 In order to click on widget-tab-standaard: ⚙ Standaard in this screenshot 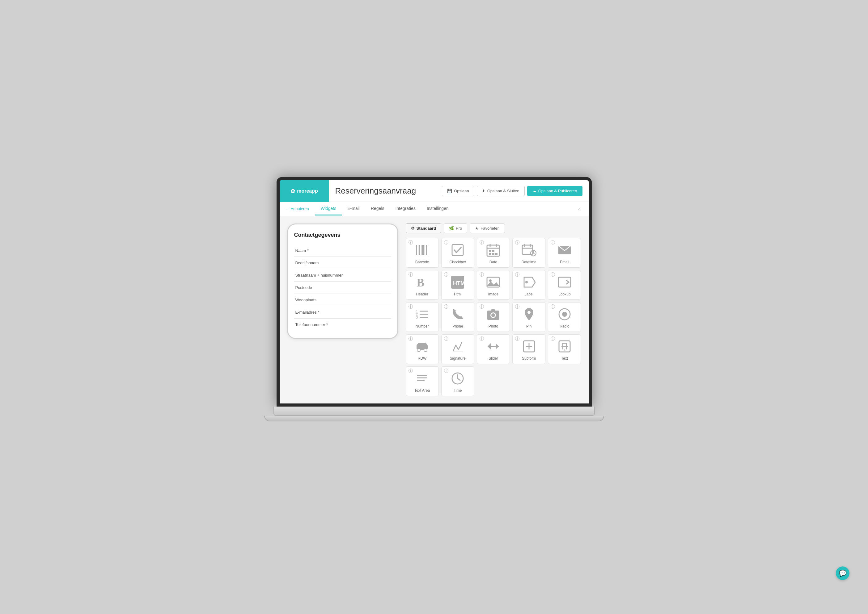, I will do `click(424, 228)`.